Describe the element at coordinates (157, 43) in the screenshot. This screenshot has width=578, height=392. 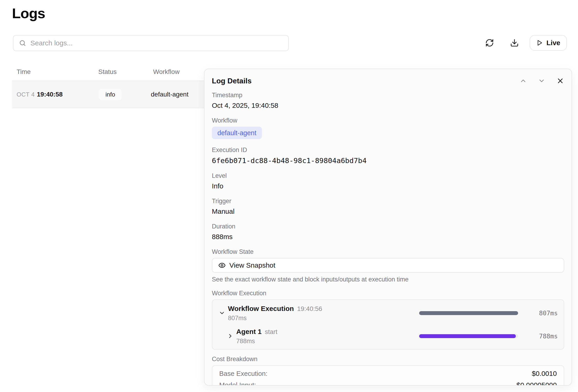
I see `search-input` at that location.